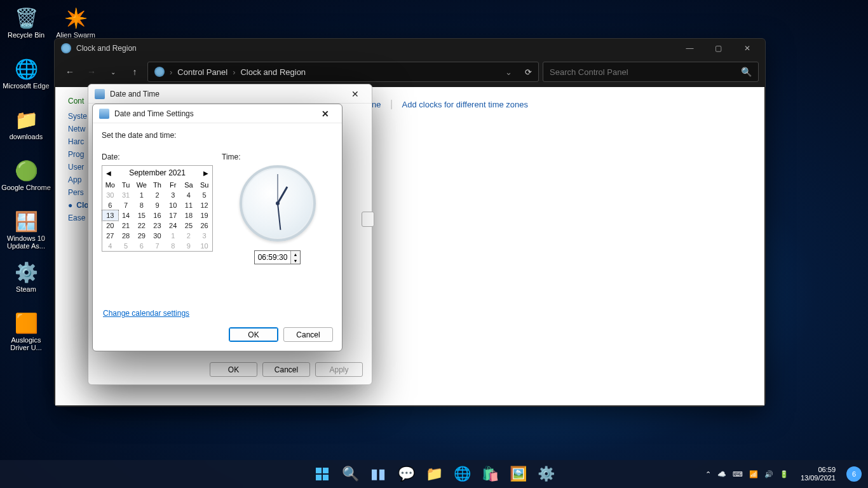 The image size is (868, 488). What do you see at coordinates (738, 474) in the screenshot?
I see `keyboard-icon: ⌨` at bounding box center [738, 474].